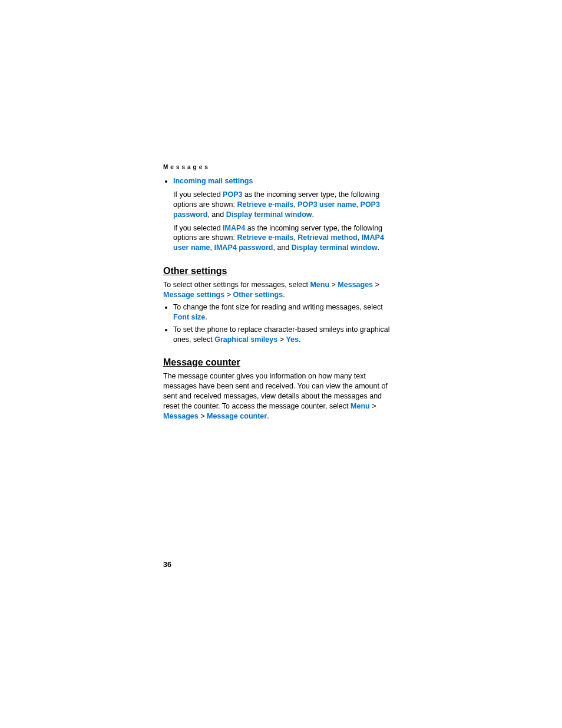  I want to click on imap4-password-link: IMAP4 password, so click(243, 248).